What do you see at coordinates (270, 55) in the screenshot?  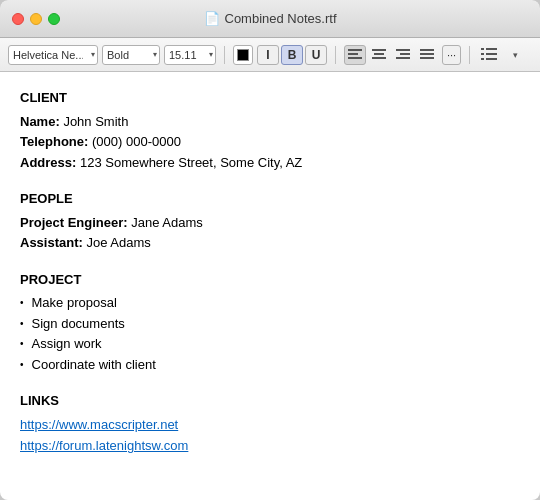 I see `toolbar: Helvetica Ne... ▾ Bold ▾ 15.11 ▾ I B U` at bounding box center [270, 55].